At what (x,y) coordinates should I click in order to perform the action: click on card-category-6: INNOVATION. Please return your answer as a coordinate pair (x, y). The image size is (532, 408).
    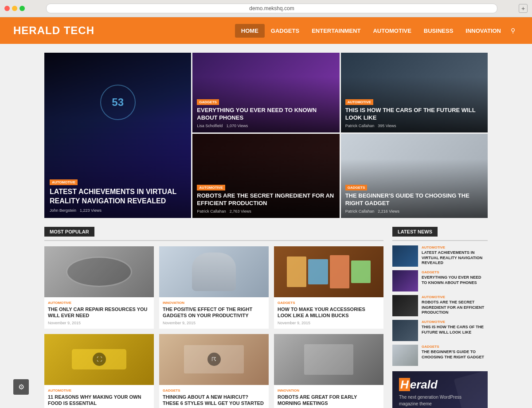
    Looking at the image, I should click on (329, 391).